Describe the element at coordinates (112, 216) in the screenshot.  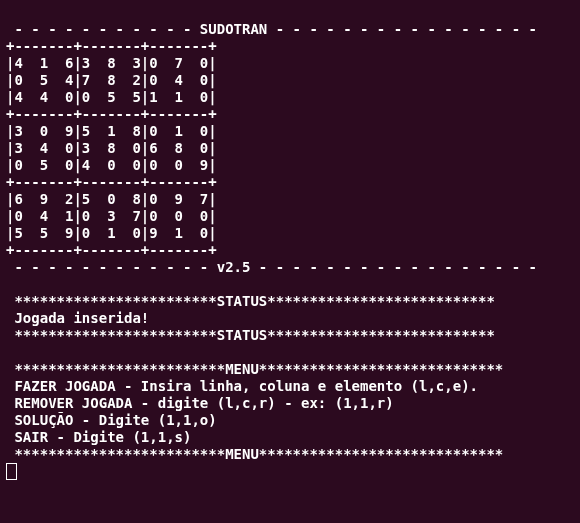
I see `board-row: |0 4 1|0 3 7|0 0 0|` at that location.